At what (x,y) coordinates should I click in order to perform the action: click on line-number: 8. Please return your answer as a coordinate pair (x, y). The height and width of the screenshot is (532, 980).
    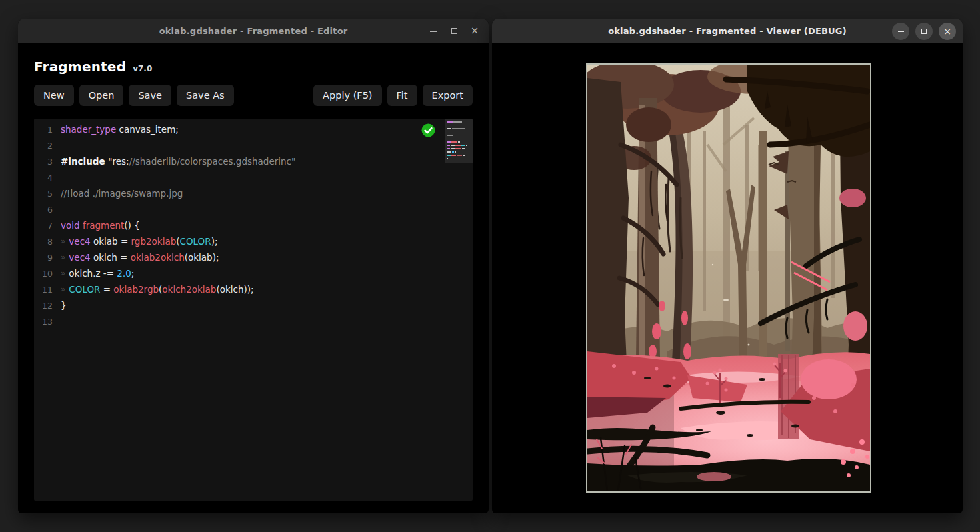
    Looking at the image, I should click on (43, 241).